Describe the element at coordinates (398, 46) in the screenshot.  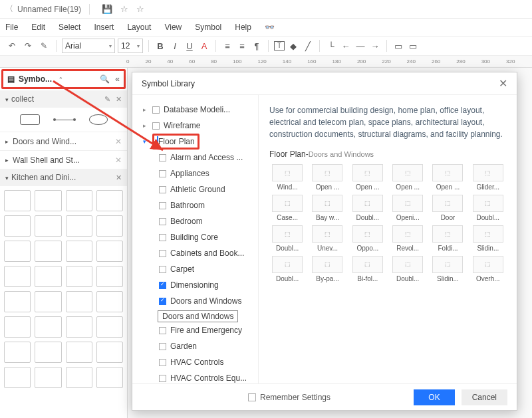
I see `order-icon: ▭` at that location.